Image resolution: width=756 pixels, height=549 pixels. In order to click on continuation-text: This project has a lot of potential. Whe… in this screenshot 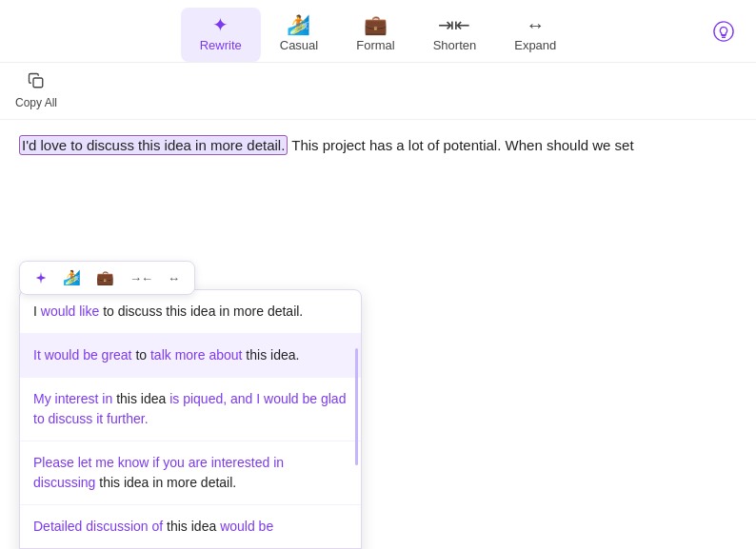, I will do `click(463, 145)`.